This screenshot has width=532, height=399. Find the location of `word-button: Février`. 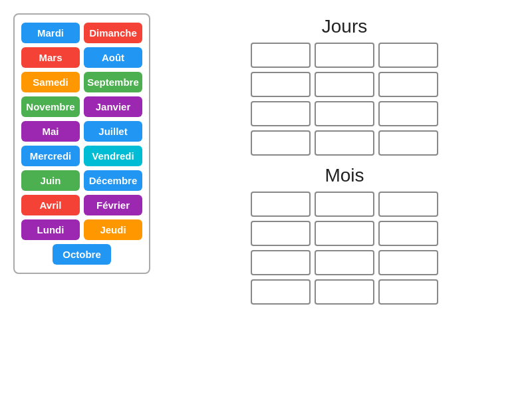

word-button: Février is located at coordinates (113, 205).